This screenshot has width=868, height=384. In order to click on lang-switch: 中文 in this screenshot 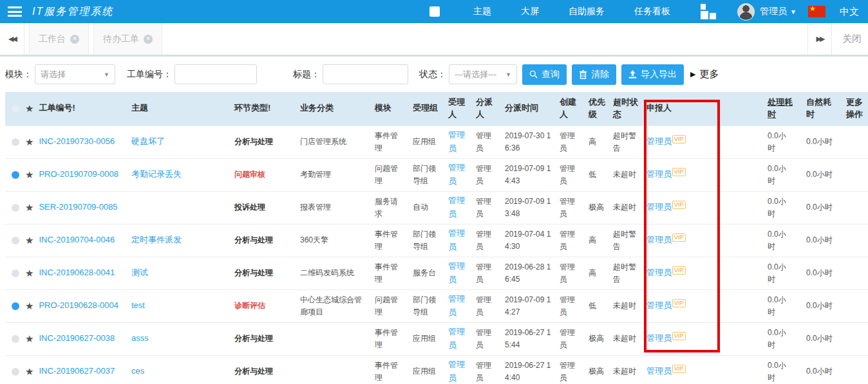, I will do `click(849, 12)`.